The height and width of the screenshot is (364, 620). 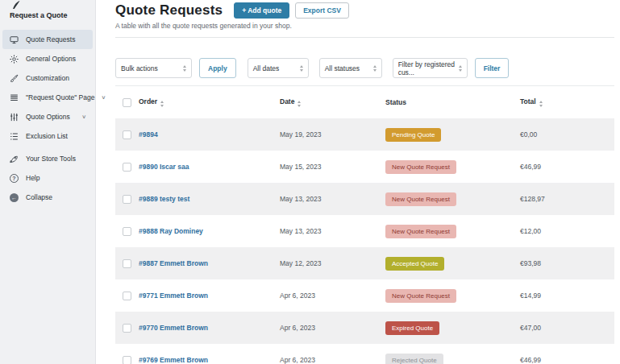 I want to click on sidebar-item-label: Quote Requests, so click(x=50, y=39).